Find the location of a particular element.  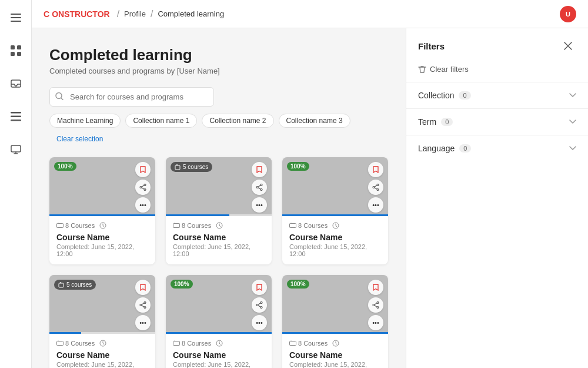

filter-chip: Collection name 1 is located at coordinates (161, 121).